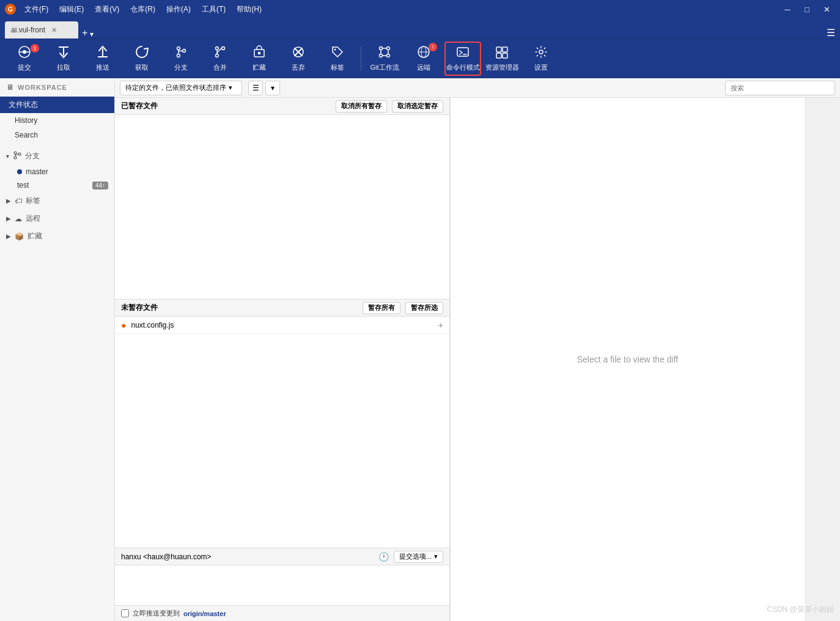  Describe the element at coordinates (361, 106) in the screenshot. I see `unstage-all-button: 取消所有暂存` at that location.